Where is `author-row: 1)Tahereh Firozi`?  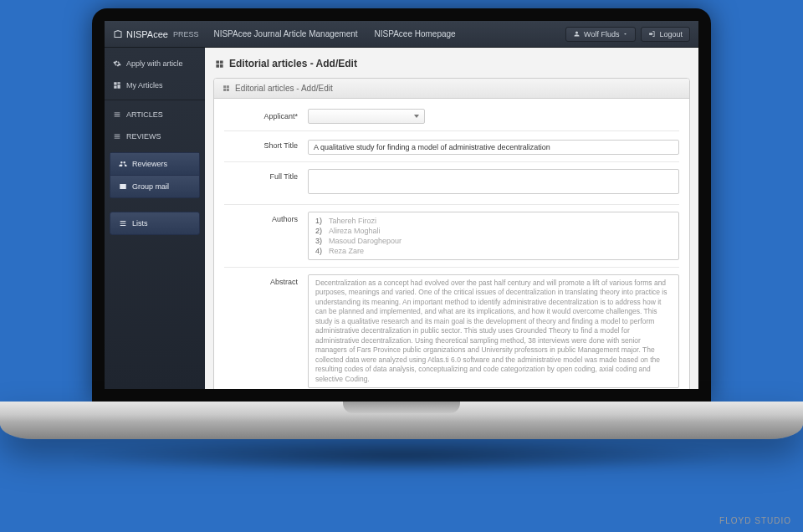
author-row: 1)Tahereh Firozi is located at coordinates (494, 221).